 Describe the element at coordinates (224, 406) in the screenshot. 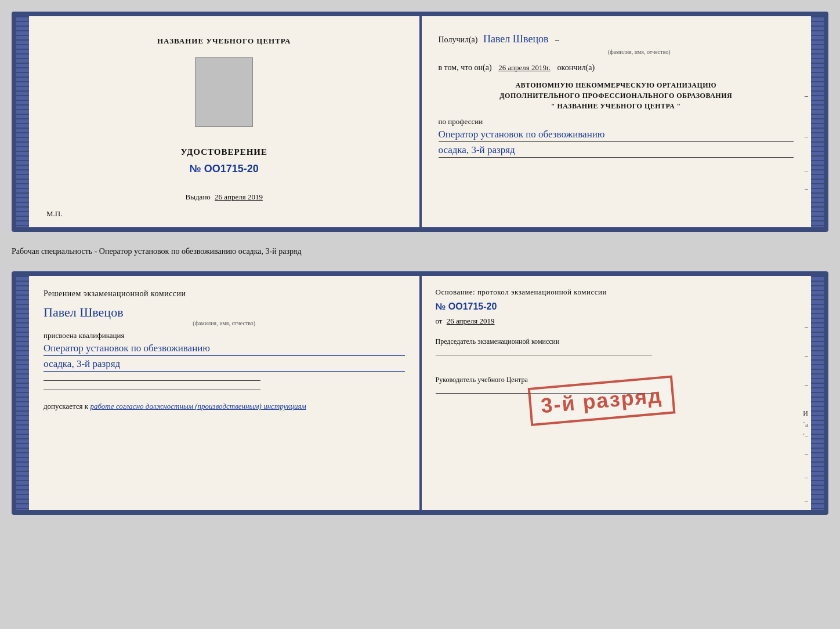

I see `bottom-note: допускается к работе согласно должностны…` at that location.